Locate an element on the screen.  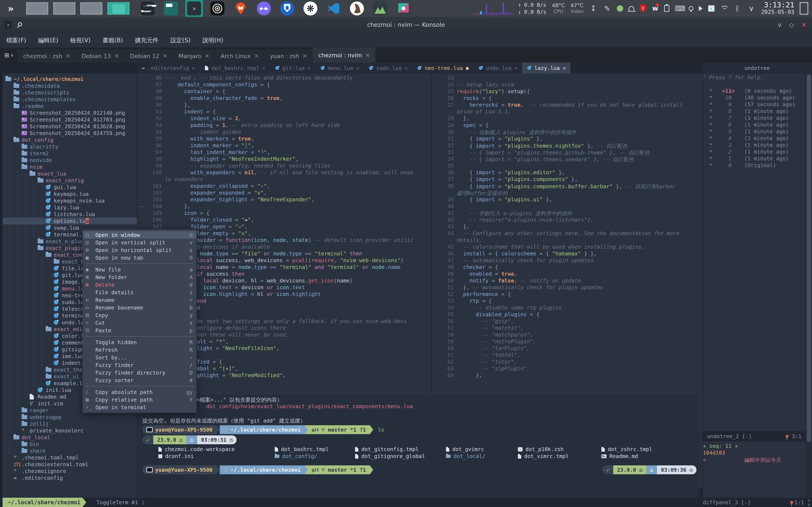
menu-item-open-in-horizontal-split: ⊟Open in horizontal splits is located at coordinates (140, 250).